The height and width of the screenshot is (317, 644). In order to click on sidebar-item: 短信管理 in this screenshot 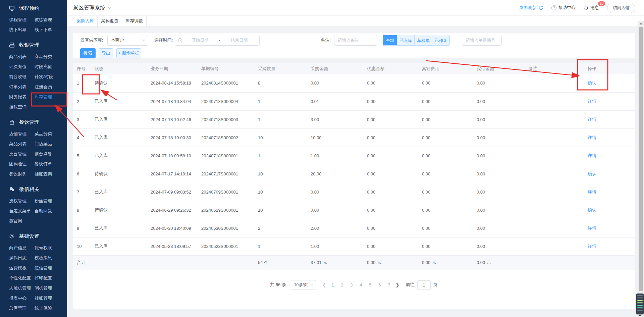, I will do `click(51, 268)`.